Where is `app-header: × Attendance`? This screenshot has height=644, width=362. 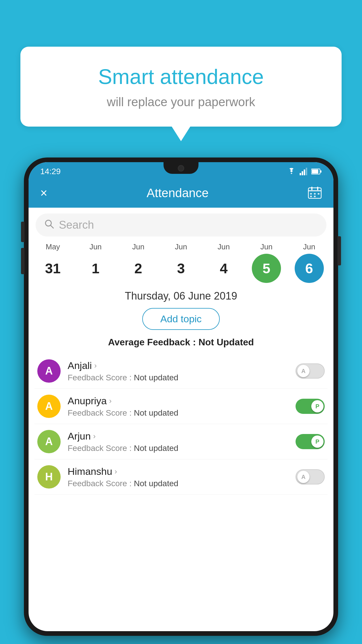 app-header: × Attendance is located at coordinates (181, 193).